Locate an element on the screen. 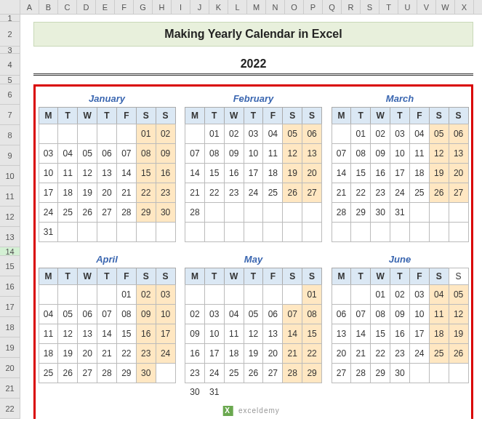 The width and height of the screenshot is (482, 448). day-cell: 28 is located at coordinates (107, 373).